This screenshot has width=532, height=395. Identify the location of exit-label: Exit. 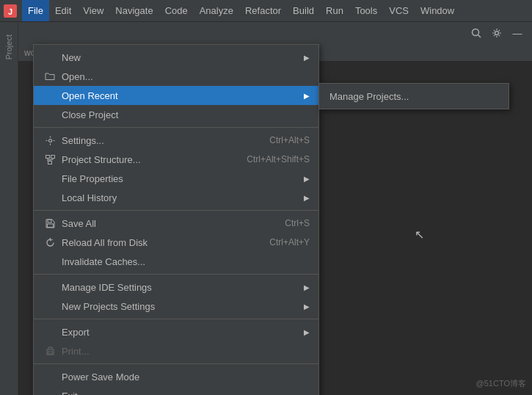
(186, 394).